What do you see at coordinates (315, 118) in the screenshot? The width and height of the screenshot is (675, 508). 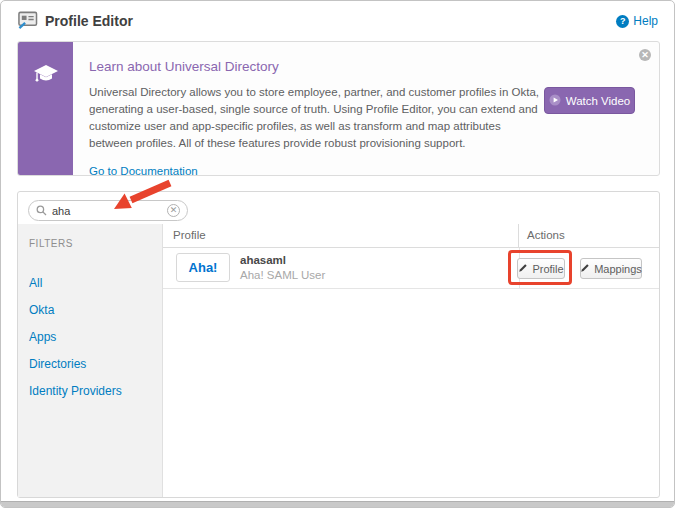 I see `banner-body-text: Universal Directory allows you to store …` at bounding box center [315, 118].